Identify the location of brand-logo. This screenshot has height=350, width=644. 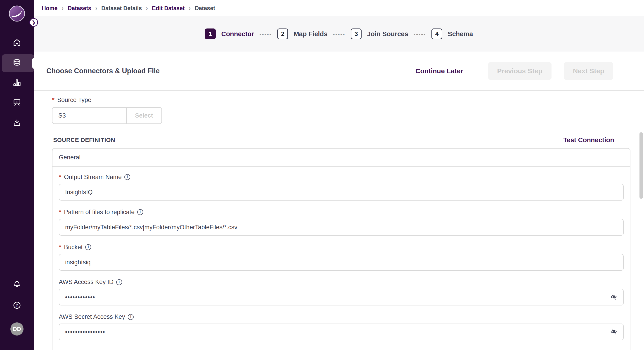
(17, 14).